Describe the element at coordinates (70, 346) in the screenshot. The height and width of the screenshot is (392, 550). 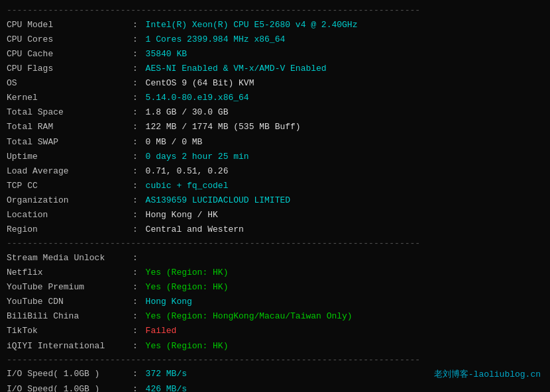
I see `row-label: iQIYI International` at that location.